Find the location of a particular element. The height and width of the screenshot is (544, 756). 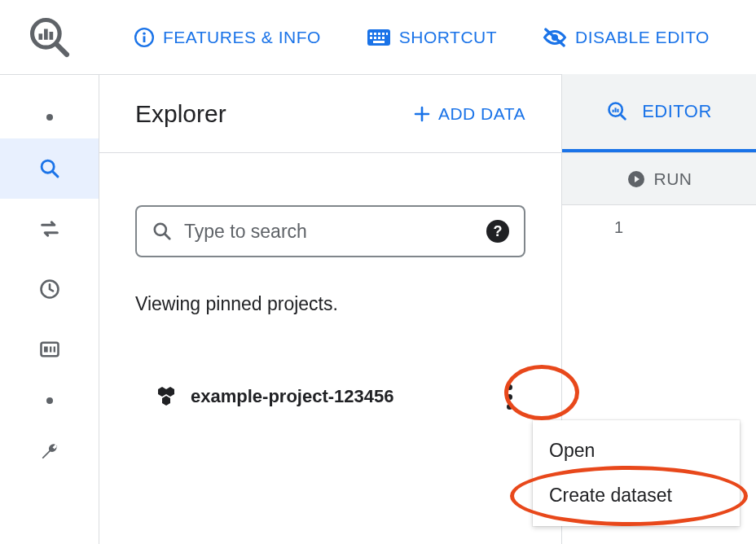

keyboard-icon is located at coordinates (379, 37).